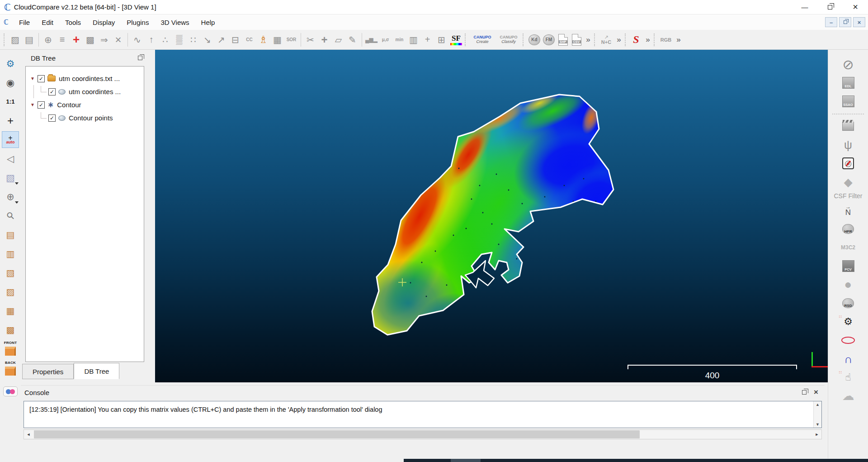 This screenshot has width=868, height=462. Describe the element at coordinates (848, 126) in the screenshot. I see `animation-plugin-icon` at that location.